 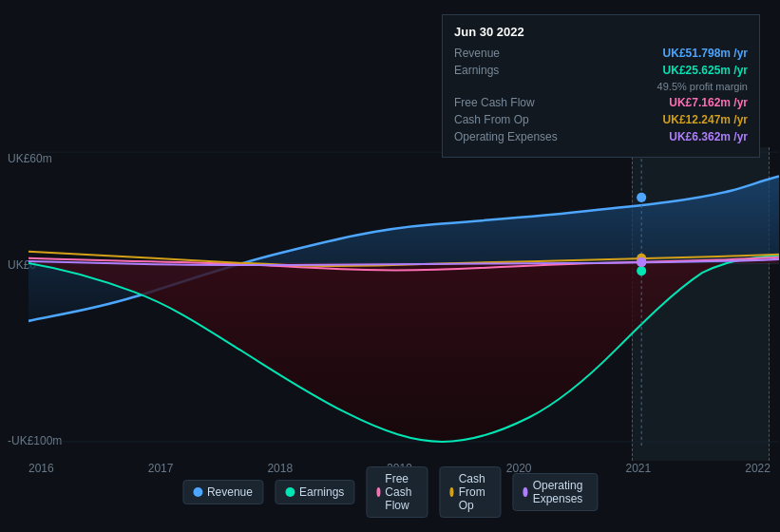 What do you see at coordinates (378, 492) in the screenshot?
I see `legend-dot-fcf` at bounding box center [378, 492].